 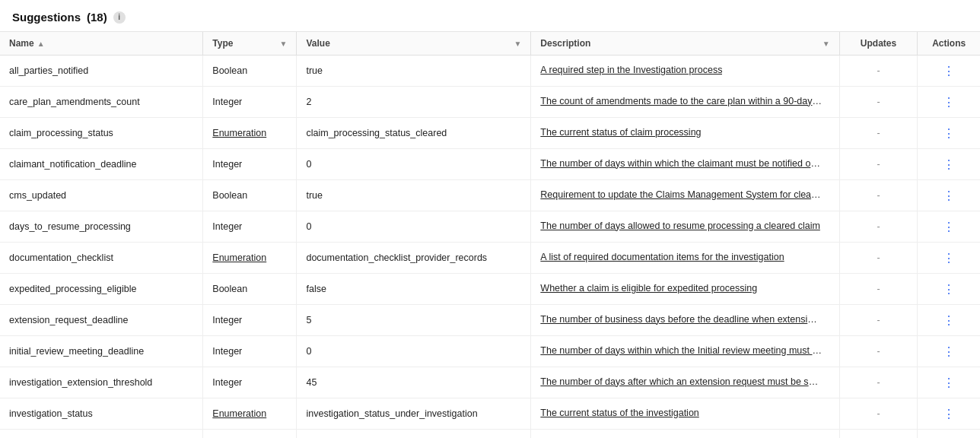 I want to click on col-updates-label: Updates, so click(x=878, y=43).